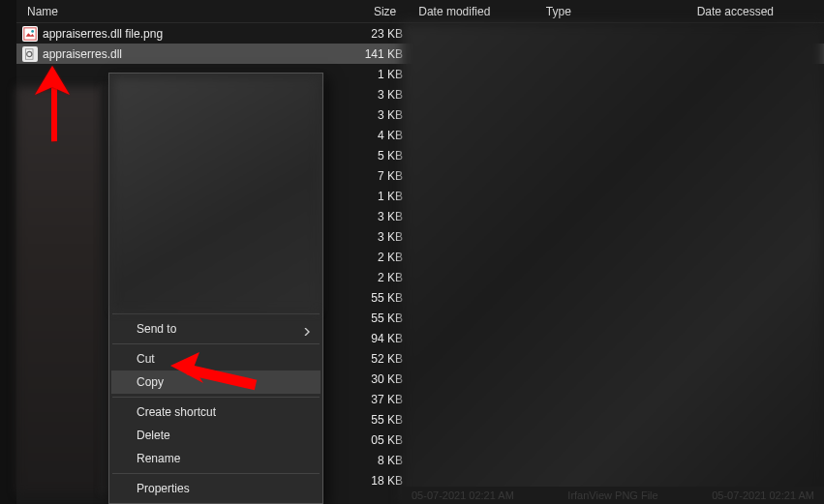 The width and height of the screenshot is (824, 504). I want to click on status-date-right: 05-07-2021 02:21 AM, so click(763, 495).